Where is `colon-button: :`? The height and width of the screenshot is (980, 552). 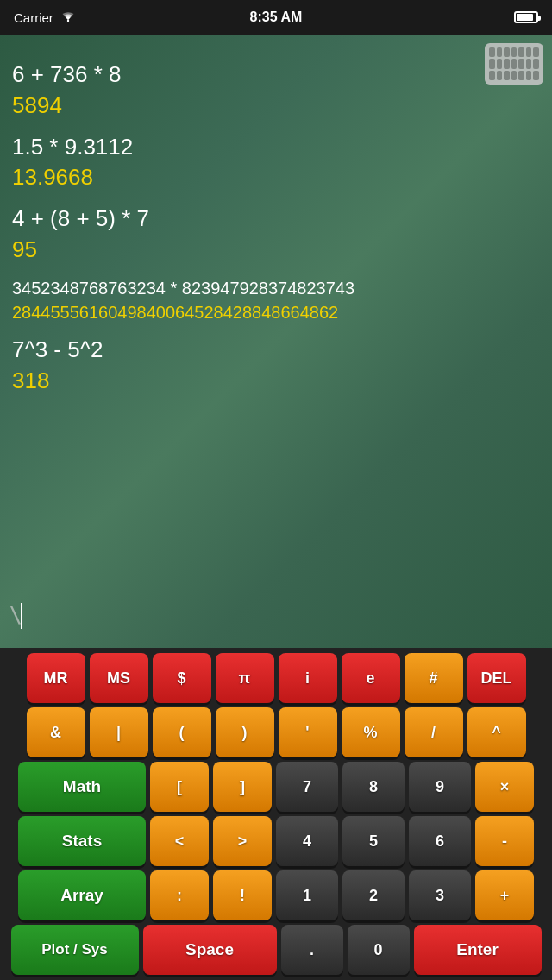
colon-button: : is located at coordinates (179, 895).